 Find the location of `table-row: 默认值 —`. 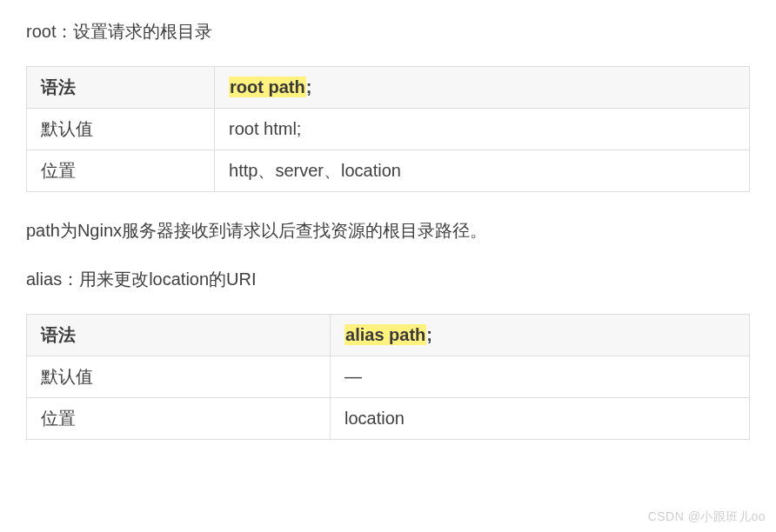

table-row: 默认值 — is located at coordinates (388, 377).